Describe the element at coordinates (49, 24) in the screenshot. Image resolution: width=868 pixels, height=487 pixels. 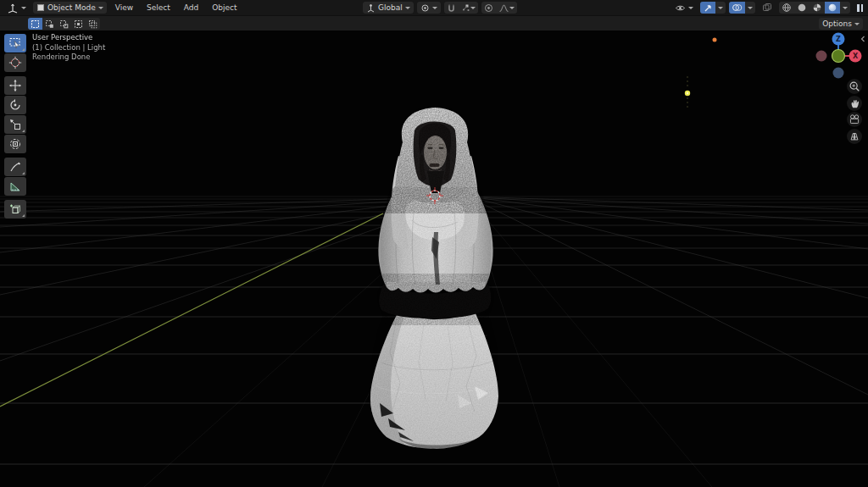
I see `select-mode-extend-button` at that location.